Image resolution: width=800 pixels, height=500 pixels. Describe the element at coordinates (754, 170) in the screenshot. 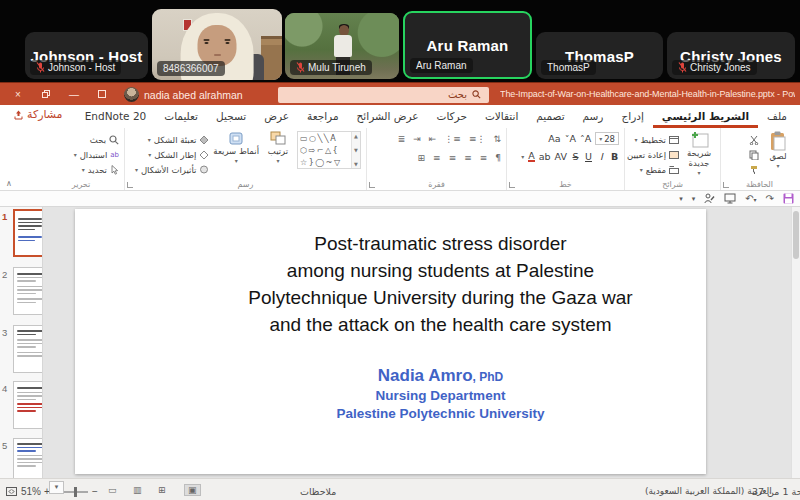

I see `format-painter-button` at that location.